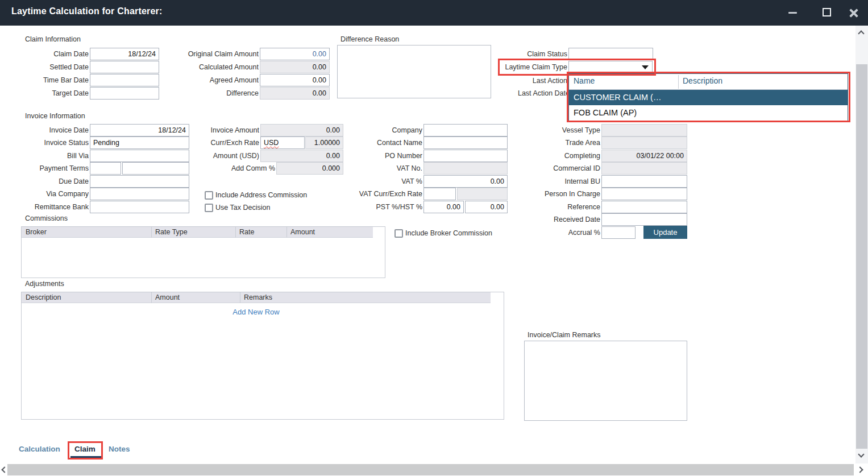 Image resolution: width=868 pixels, height=476 pixels. Describe the element at coordinates (49, 156) in the screenshot. I see `bill-via-label: Bill Via` at that location.